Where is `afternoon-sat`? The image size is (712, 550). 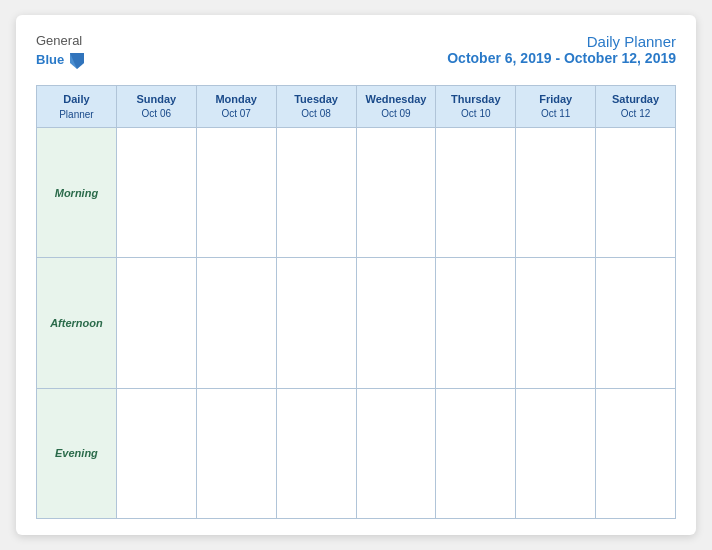 afternoon-sat is located at coordinates (636, 323).